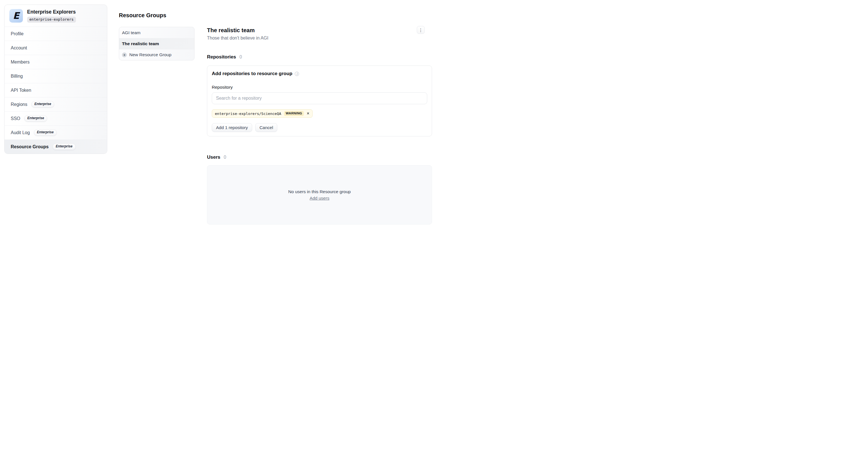 The image size is (868, 462). Describe the element at coordinates (56, 79) in the screenshot. I see `org-settings-sidebar: E Enterprise Explorers enterprise-explor…` at that location.